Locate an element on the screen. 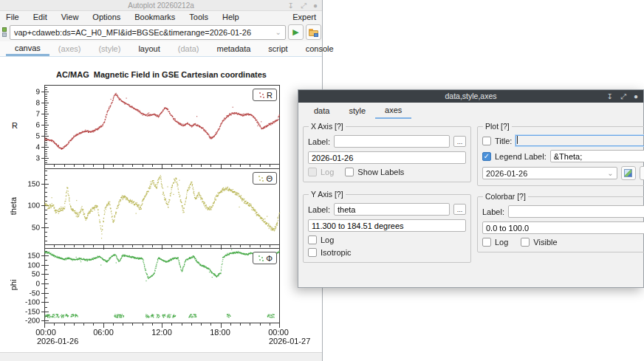  expert-menu: Expert is located at coordinates (304, 17).